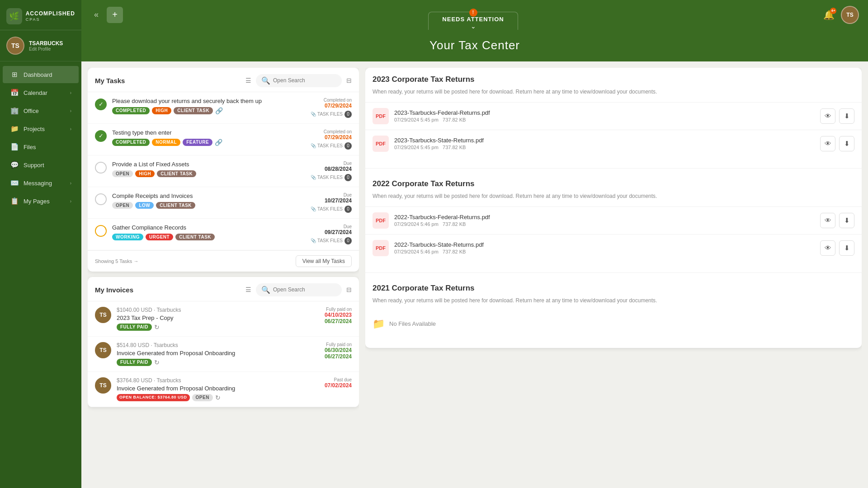 Image resolution: width=868 pixels, height=488 pixels. Describe the element at coordinates (305, 80) in the screenshot. I see `tasks-search-input` at that location.